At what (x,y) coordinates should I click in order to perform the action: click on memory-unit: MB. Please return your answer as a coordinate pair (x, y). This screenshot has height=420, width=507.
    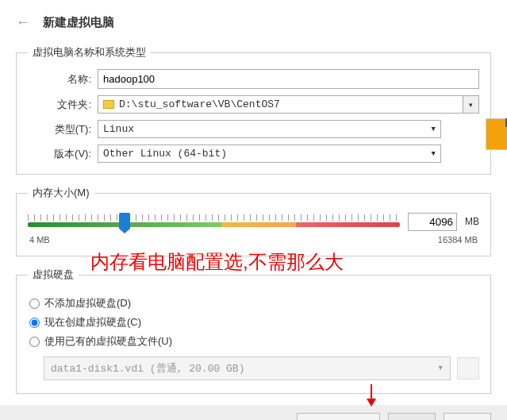
    Looking at the image, I should click on (472, 222).